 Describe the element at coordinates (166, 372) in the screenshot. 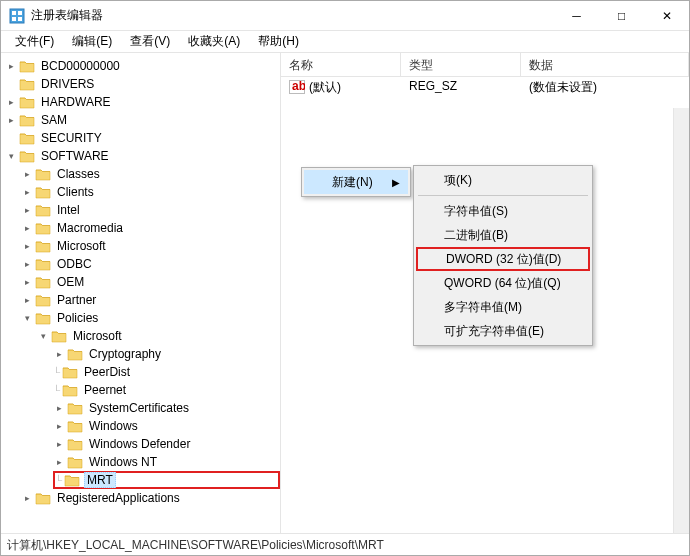

I see `tree-node-peerdist: └PeerDist` at that location.